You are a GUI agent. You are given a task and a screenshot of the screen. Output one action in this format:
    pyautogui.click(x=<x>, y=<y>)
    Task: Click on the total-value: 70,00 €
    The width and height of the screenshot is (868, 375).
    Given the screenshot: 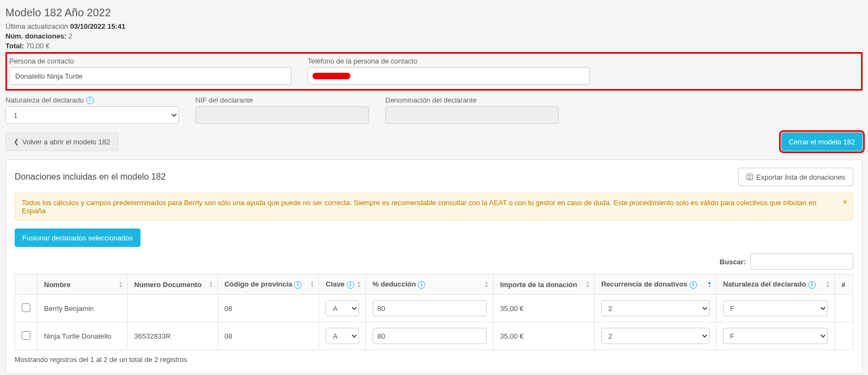 What is the action you would take?
    pyautogui.click(x=38, y=46)
    